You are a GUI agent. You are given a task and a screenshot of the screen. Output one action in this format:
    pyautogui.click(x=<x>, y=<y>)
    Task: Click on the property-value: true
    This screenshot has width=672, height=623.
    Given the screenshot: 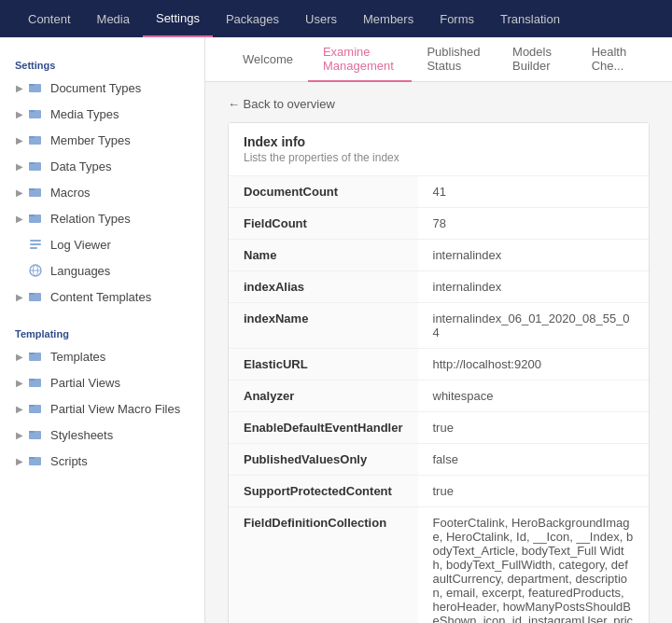 What is the action you would take?
    pyautogui.click(x=534, y=428)
    